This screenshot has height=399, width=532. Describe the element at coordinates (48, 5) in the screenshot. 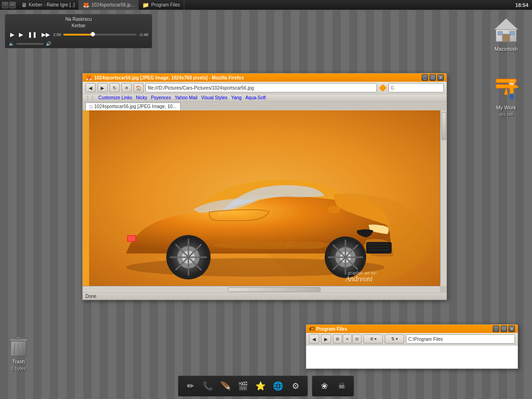

I see `taskbar-tab-kerber: 🖥 Kerber - Ratne Igre [..}` at that location.